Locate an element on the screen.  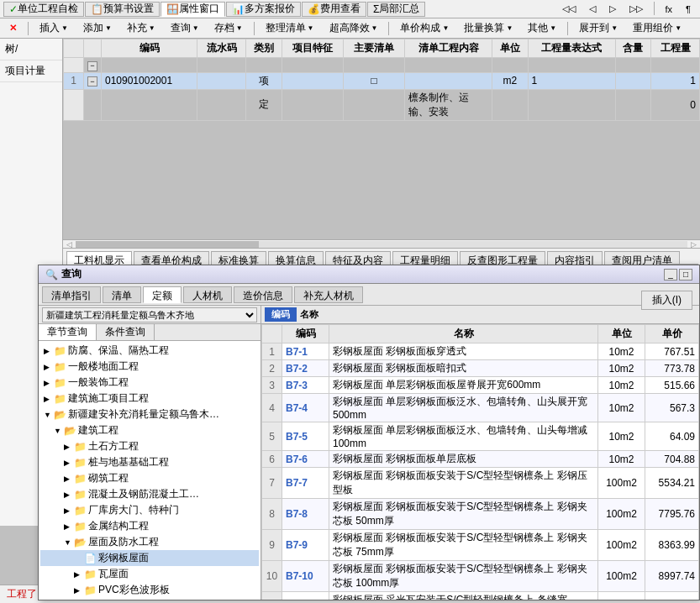
dialog-tab-supp-materials: 补充人材机 is located at coordinates (329, 295).